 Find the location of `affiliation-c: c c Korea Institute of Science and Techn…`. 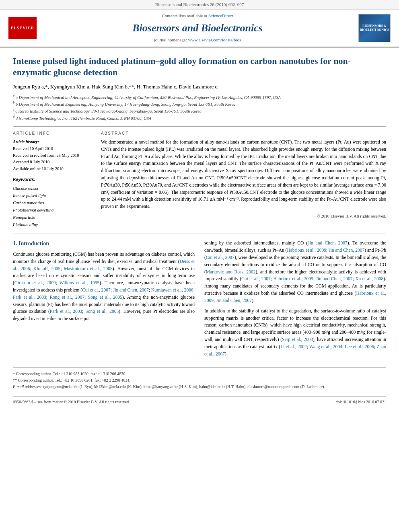

affiliation-c: c c Korea Institute of Science and Techn… is located at coordinates (200, 111).